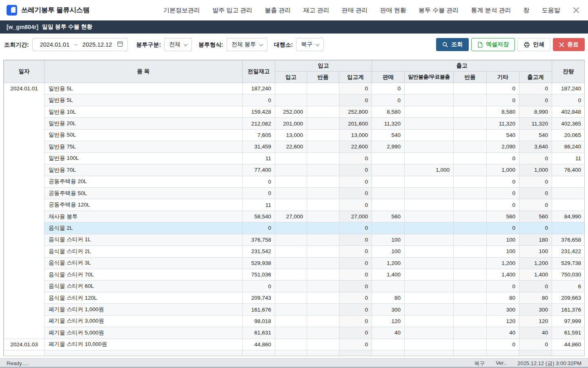 The image size is (588, 368). What do you see at coordinates (568, 344) in the screenshot?
I see `value-cell: 44,860` at bounding box center [568, 344].